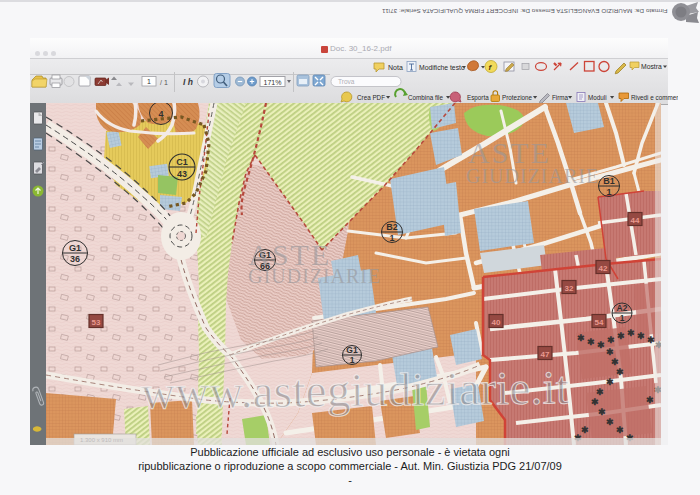 The height and width of the screenshot is (495, 700). I want to click on svg-text: Combina file, so click(426, 98).